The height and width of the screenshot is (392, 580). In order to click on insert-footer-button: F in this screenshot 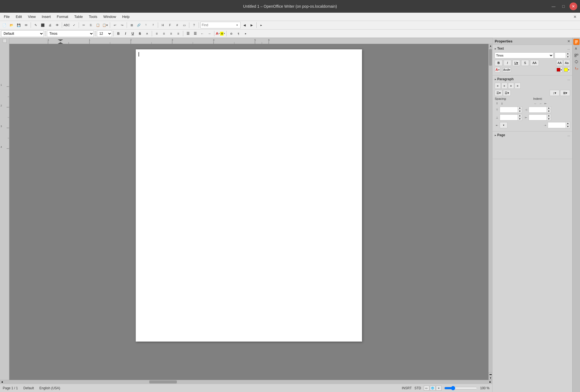, I will do `click(170, 25)`.